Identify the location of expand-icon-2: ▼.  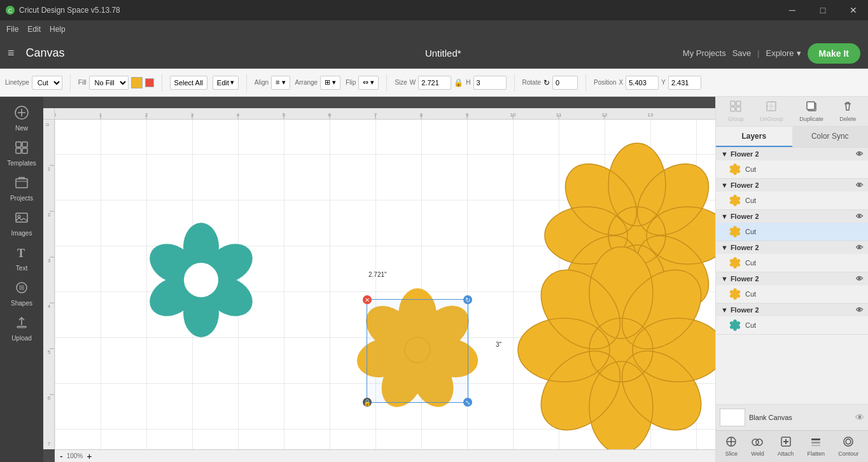
(724, 185).